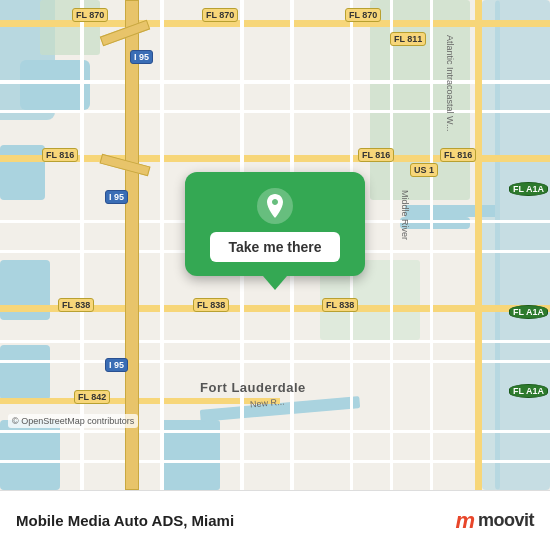 Image resolution: width=550 pixels, height=550 pixels. I want to click on badge-fl816-3: FL 816, so click(458, 155).